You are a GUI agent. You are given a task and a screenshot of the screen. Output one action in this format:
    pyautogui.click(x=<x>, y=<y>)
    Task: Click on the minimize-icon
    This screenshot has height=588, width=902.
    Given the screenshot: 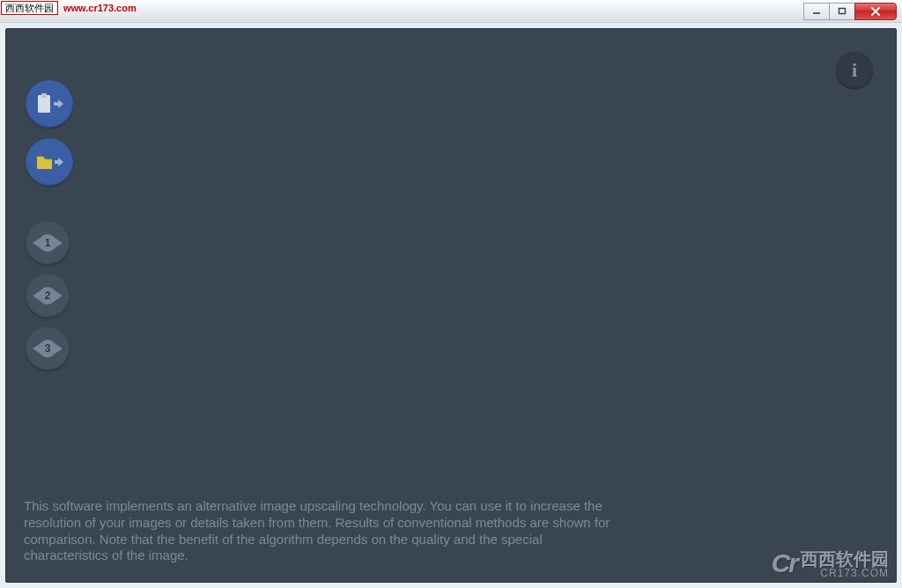 What is the action you would take?
    pyautogui.click(x=817, y=11)
    